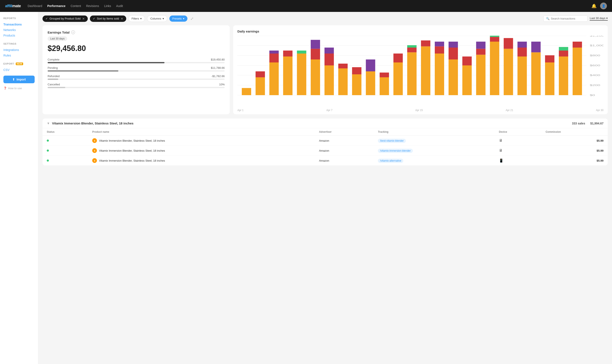  I want to click on table-body: a Vitamix Immersion Blender, Stainless S…, so click(325, 151).